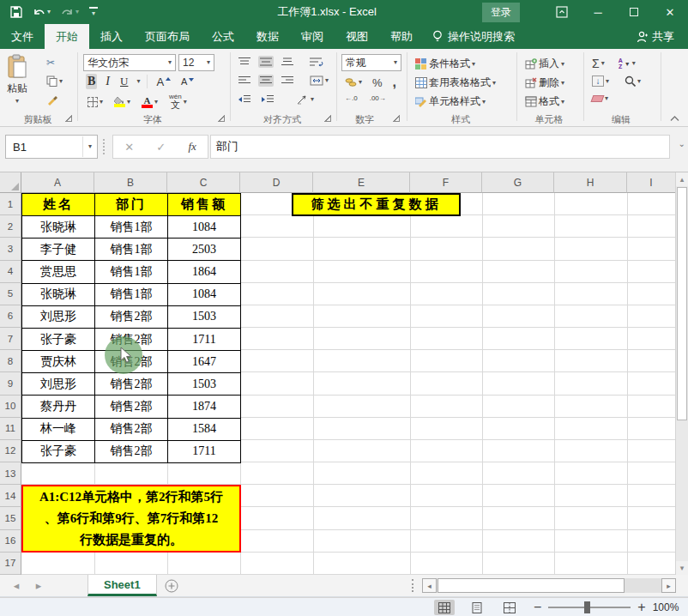 The image size is (688, 616). Describe the element at coordinates (221, 118) in the screenshot. I see `font-dialog-launcher` at that location.